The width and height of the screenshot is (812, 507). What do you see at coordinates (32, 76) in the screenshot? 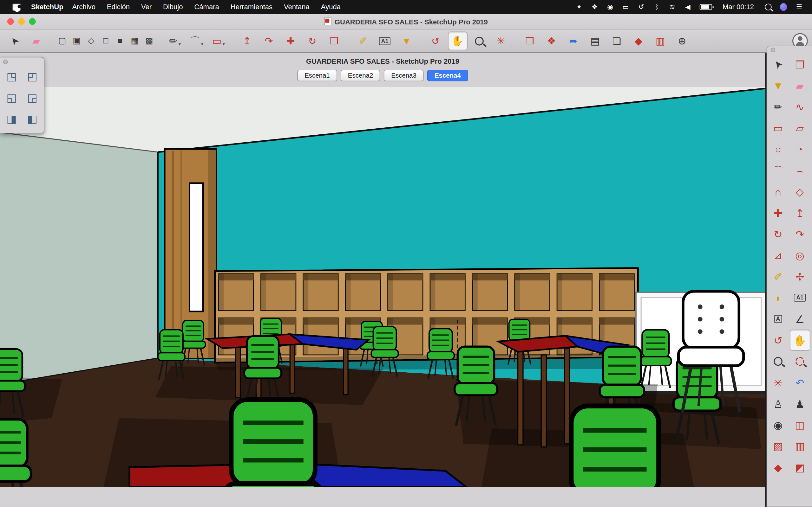
I see `view-top-button: ◰` at bounding box center [32, 76].